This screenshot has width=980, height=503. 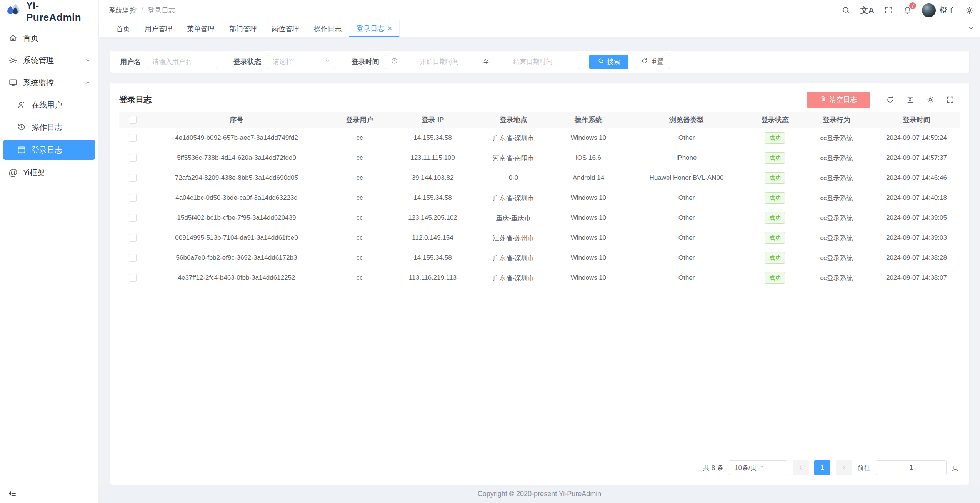 What do you see at coordinates (911, 468) in the screenshot?
I see `goto-page-input` at bounding box center [911, 468].